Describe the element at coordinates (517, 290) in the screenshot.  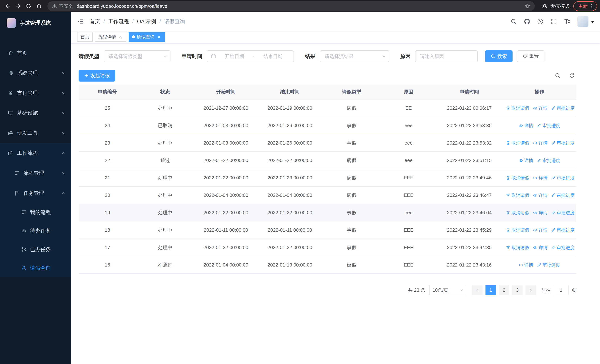
I see `page-button-3: 3` at that location.